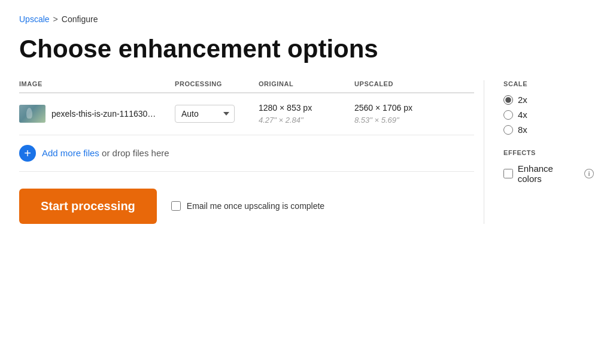  I want to click on table-row: pexels-this-is-zun-111630… Auto Manual 1…, so click(247, 114).